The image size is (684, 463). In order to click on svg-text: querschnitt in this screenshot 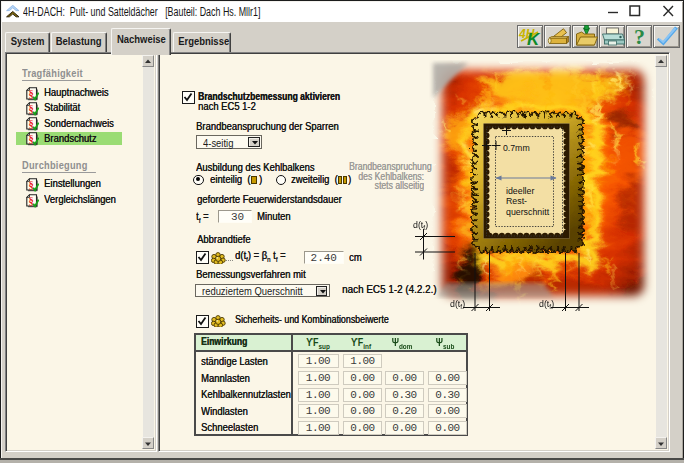, I will do `click(528, 212)`.